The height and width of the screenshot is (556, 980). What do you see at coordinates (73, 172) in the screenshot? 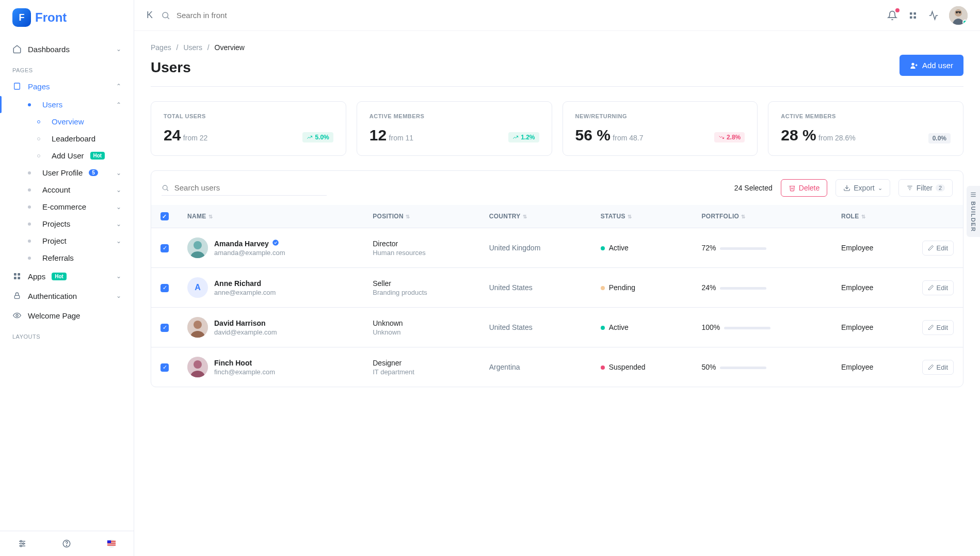
I see `nav-user-profile: User Profile 5 ⌄` at bounding box center [73, 172].